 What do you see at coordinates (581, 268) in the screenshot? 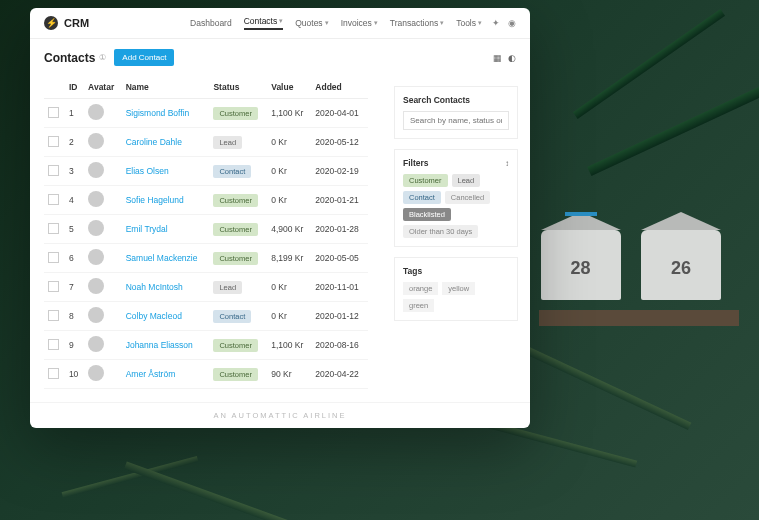
I see `mailbox-number: 28` at bounding box center [581, 268].